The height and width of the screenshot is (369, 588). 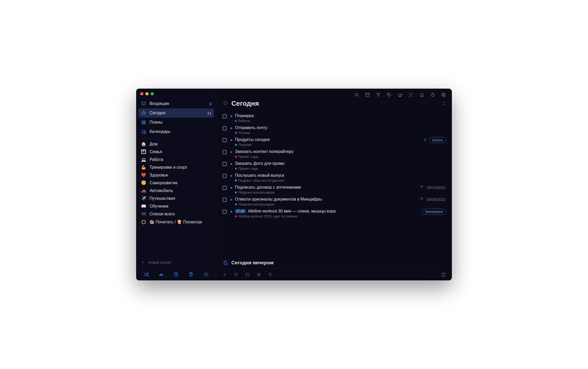 What do you see at coordinates (433, 95) in the screenshot?
I see `stopwatch-icon` at bounding box center [433, 95].